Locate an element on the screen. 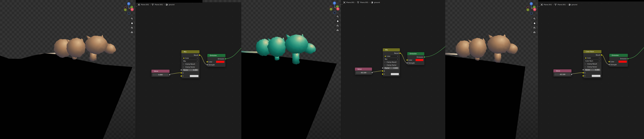  color-burn-node: ˇ Color Burn Result Color ▾ Color Burn ▾… is located at coordinates (592, 64).